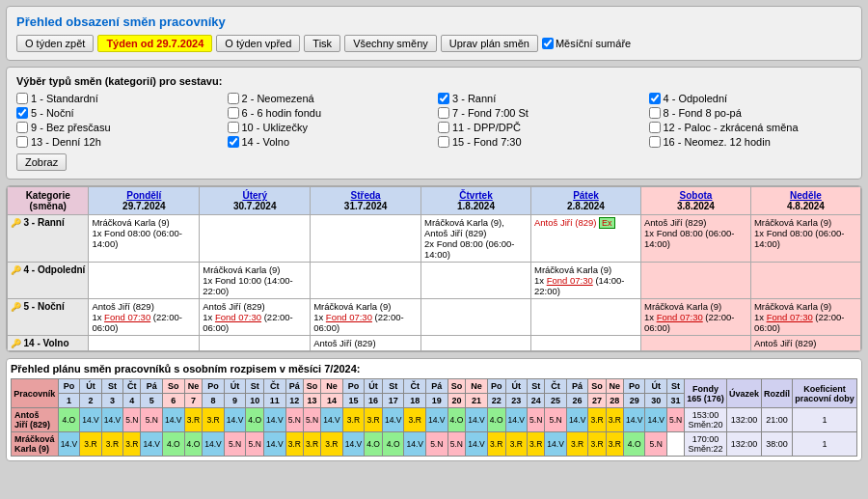 This screenshot has height=499, width=868. Describe the element at coordinates (48, 318) in the screenshot. I see `category-cell: 🔑 5 - Noční` at that location.